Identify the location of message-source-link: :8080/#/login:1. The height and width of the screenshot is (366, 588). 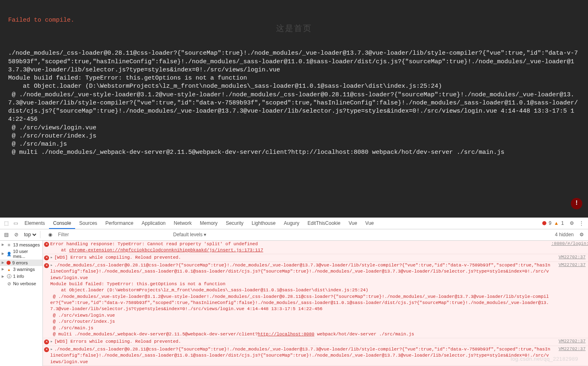
(570, 247).